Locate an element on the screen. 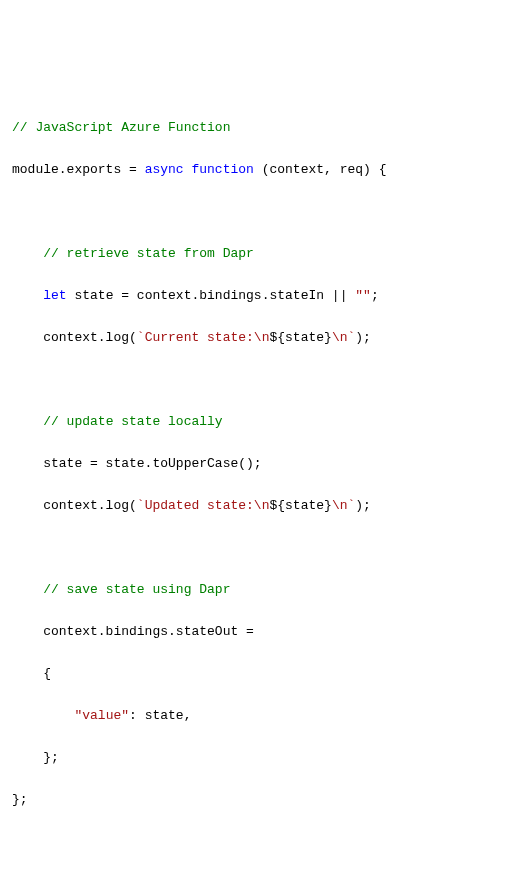 Image resolution: width=526 pixels, height=874 pixels. token: ( is located at coordinates (262, 170).